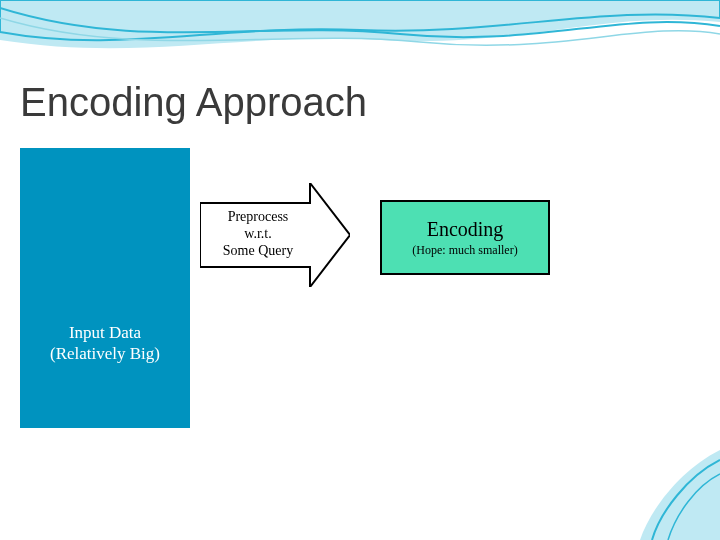  Describe the element at coordinates (105, 332) in the screenshot. I see `input-data-line1: Input Data` at that location.